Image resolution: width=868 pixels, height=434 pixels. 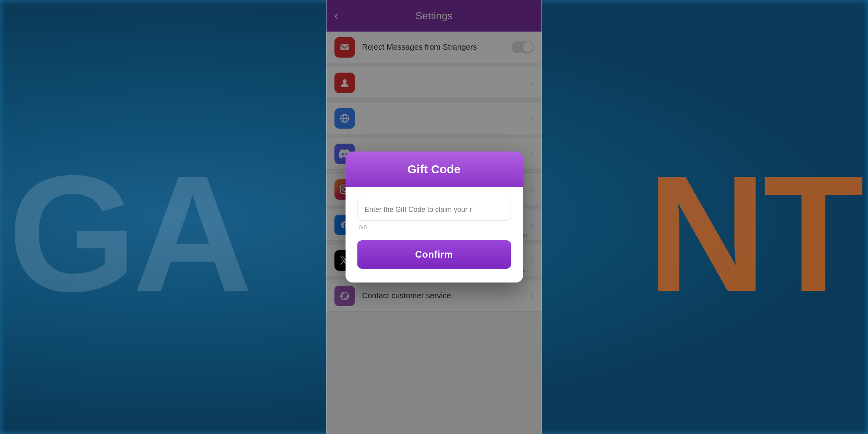 I want to click on gift-code-modal: Gift Code 0/8 Confirm, so click(x=434, y=217).